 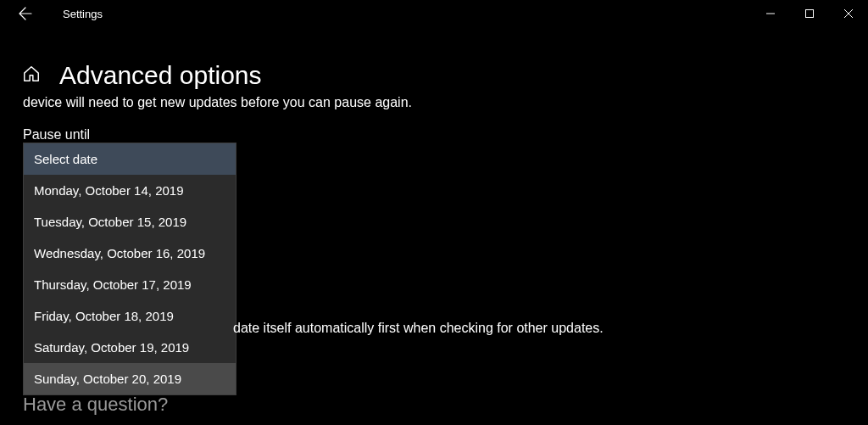 What do you see at coordinates (25, 14) in the screenshot?
I see `arrow-left-icon` at bounding box center [25, 14].